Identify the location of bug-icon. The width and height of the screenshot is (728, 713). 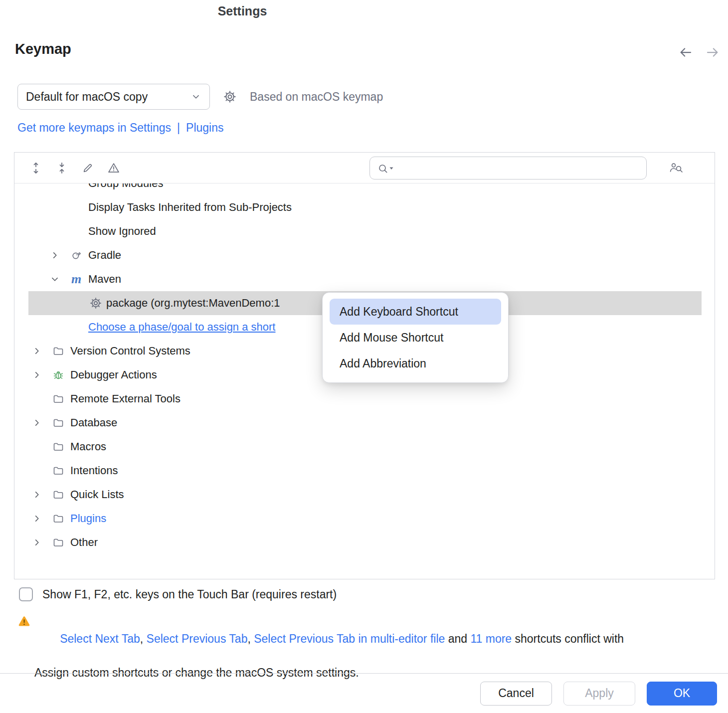
(58, 375).